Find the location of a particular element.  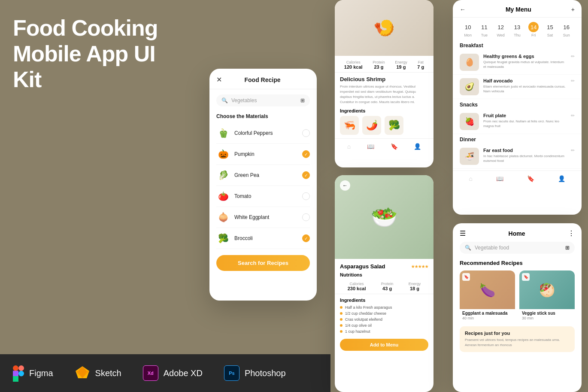

materials-section-title: Choose the Materials is located at coordinates (263, 117).